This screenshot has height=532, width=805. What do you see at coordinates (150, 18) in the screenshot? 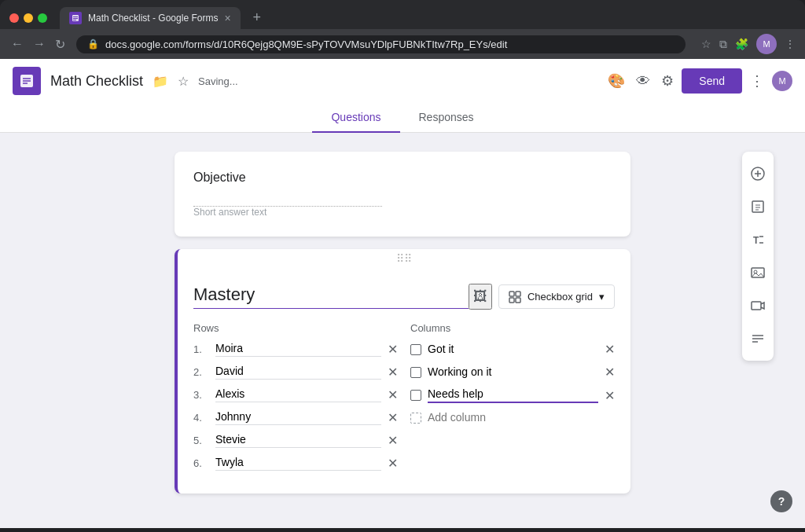
I see `active-tab: Math Checklist - Google Forms ×` at bounding box center [150, 18].